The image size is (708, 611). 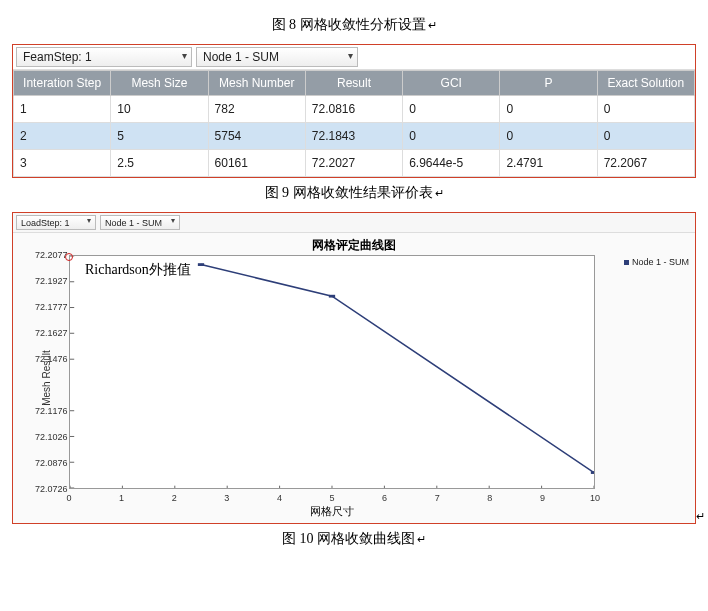 What do you see at coordinates (354, 193) in the screenshot?
I see `fig9-caption: 图 9 网格收敛性结果评价表↵` at bounding box center [354, 193].